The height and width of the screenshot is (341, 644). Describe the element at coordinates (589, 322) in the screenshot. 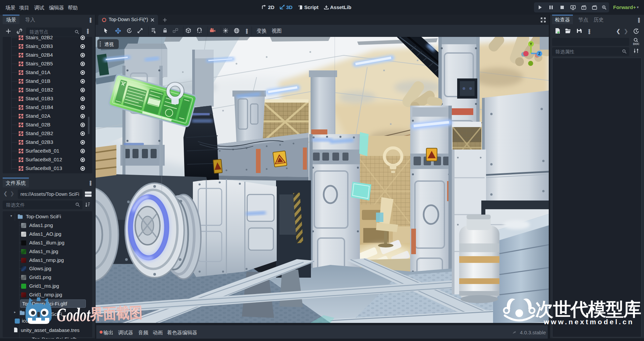

I see `svg-text: www.nextmodel.cn` at that location.